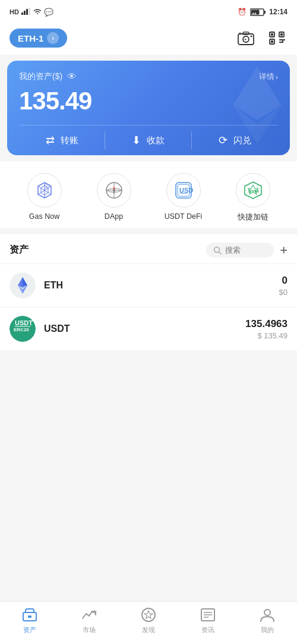 This screenshot has height=644, width=297. What do you see at coordinates (283, 281) in the screenshot?
I see `eth-amount: 0` at bounding box center [283, 281].